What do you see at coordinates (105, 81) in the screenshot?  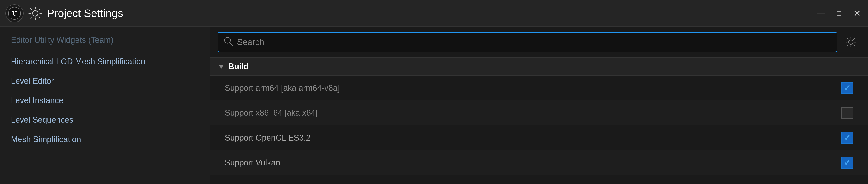 I see `sidebar-item-level-editor: Level Editor` at bounding box center [105, 81].